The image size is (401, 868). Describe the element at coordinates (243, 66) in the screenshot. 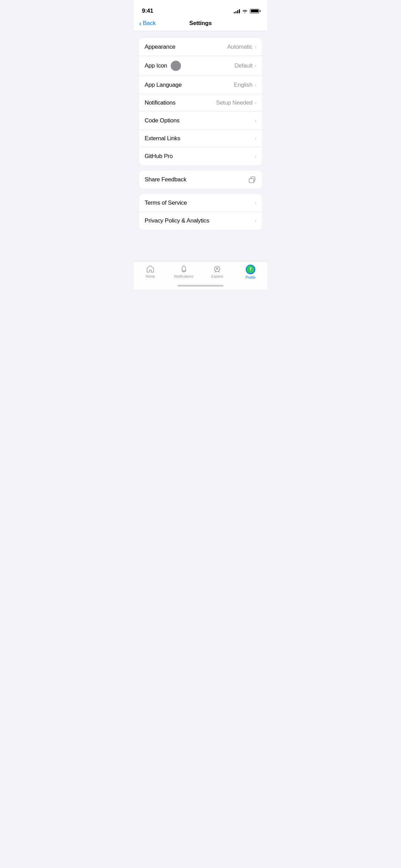

I see `app-icon-value: Default` at that location.